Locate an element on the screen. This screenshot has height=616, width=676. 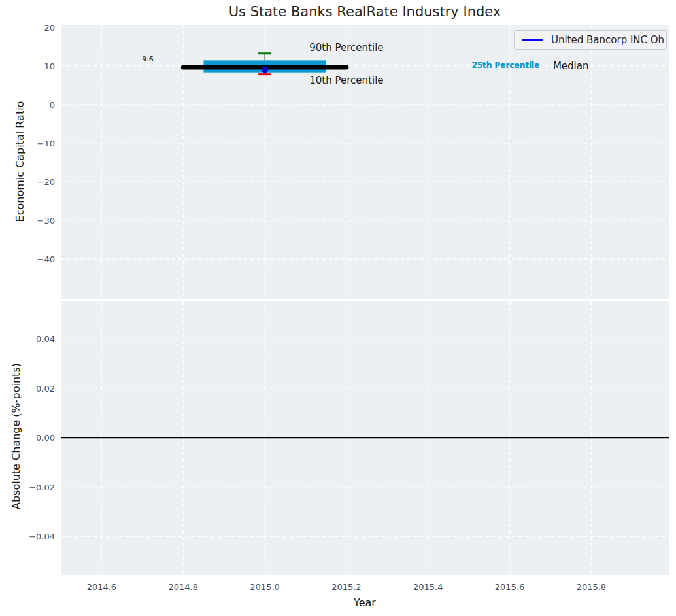
annotation: 10th Percentile is located at coordinates (346, 80).